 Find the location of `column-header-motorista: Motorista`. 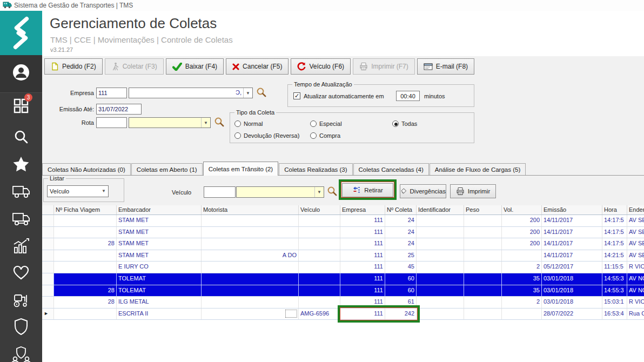

column-header-motorista: Motorista is located at coordinates (250, 210).